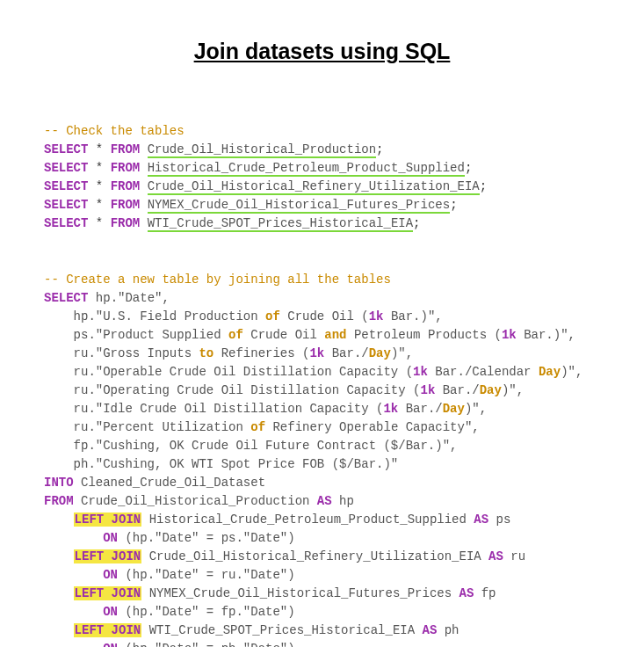  What do you see at coordinates (155, 483) in the screenshot?
I see `into-line: INTO Cleaned_Crude_Oil_Dataset` at bounding box center [155, 483].